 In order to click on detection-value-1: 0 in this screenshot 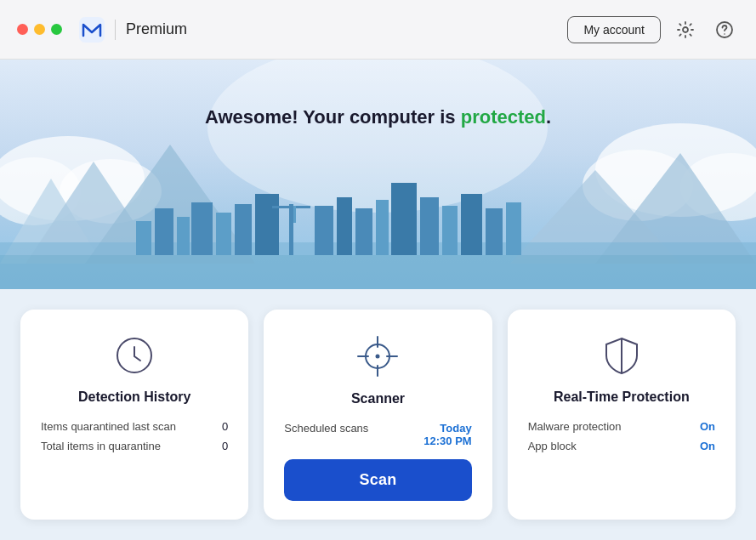, I will do `click(225, 427)`.